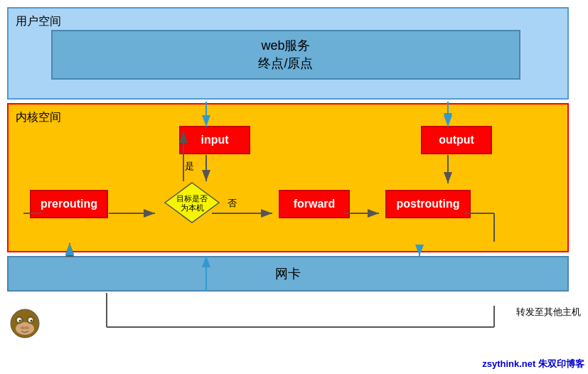 This screenshot has height=374, width=588. Describe the element at coordinates (314, 204) in the screenshot. I see `forward-box: forward` at that location.